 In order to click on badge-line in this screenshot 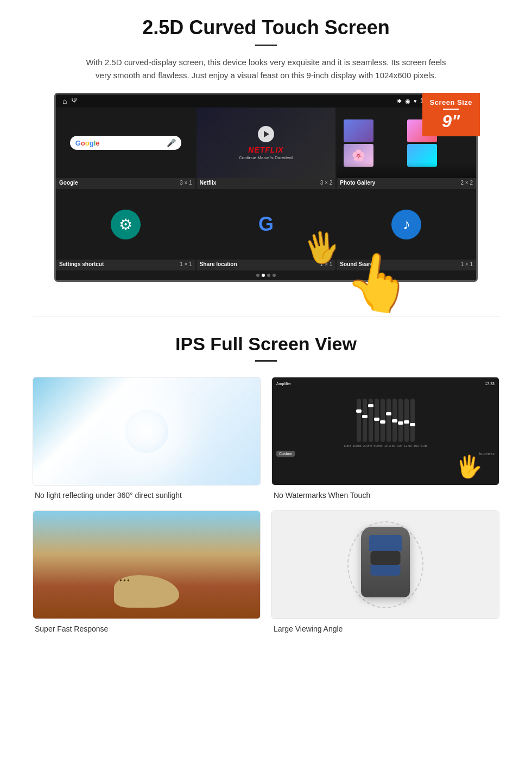, I will do `click(451, 109)`.